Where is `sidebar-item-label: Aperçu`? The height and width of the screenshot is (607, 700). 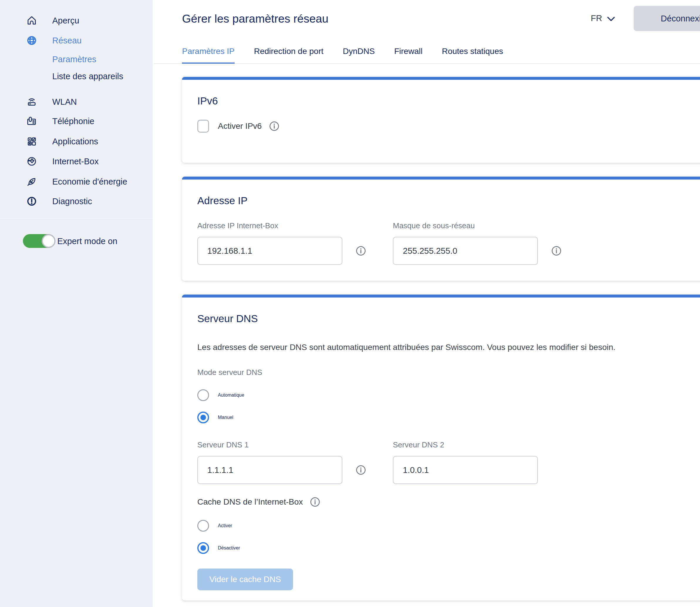 sidebar-item-label: Aperçu is located at coordinates (66, 21).